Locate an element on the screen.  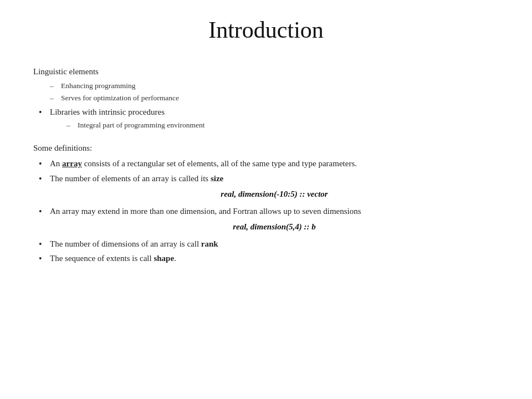
libraries-item: Libraries with intrinsic procedures Inte… is located at coordinates (269, 119).